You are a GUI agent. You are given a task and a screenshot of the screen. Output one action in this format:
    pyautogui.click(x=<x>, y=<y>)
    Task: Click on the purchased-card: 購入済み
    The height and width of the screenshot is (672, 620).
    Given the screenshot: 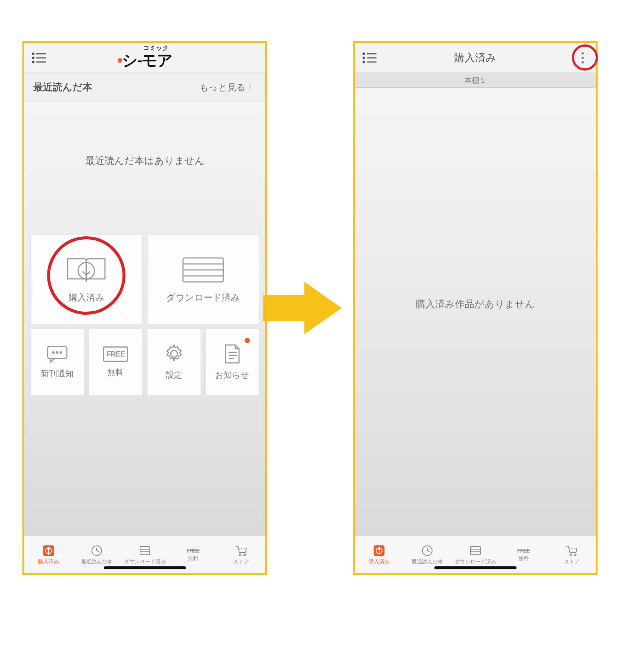 What is the action you would take?
    pyautogui.click(x=87, y=279)
    